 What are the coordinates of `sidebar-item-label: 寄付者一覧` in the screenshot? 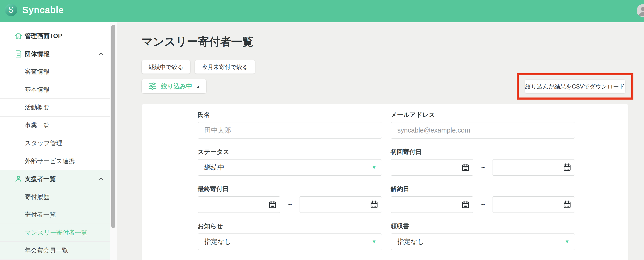 It's located at (40, 215).